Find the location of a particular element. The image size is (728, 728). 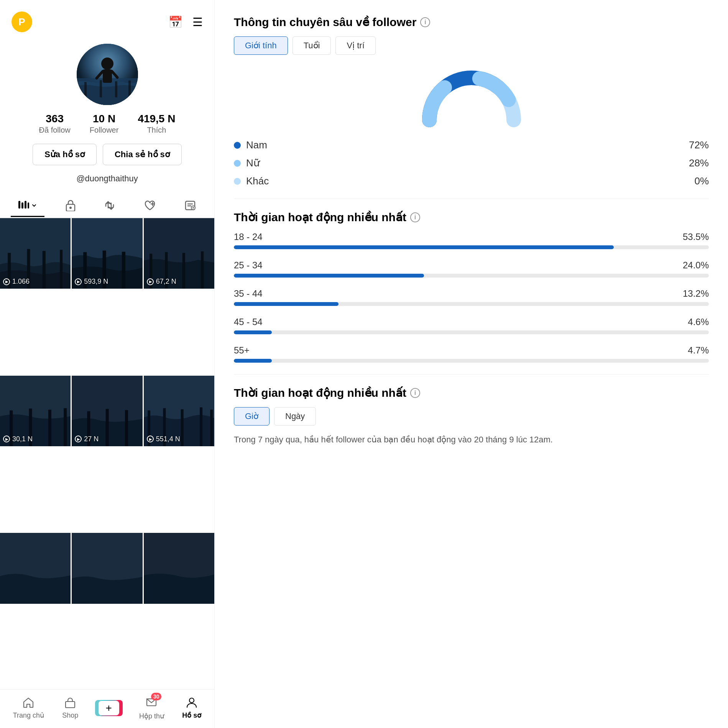

nav-shop-label: Shop is located at coordinates (70, 715).